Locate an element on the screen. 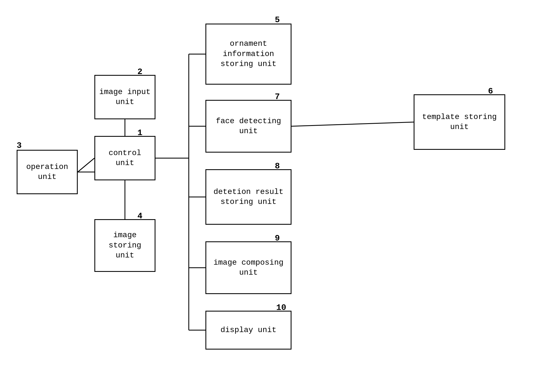  display-unit-number: 10 is located at coordinates (281, 308).